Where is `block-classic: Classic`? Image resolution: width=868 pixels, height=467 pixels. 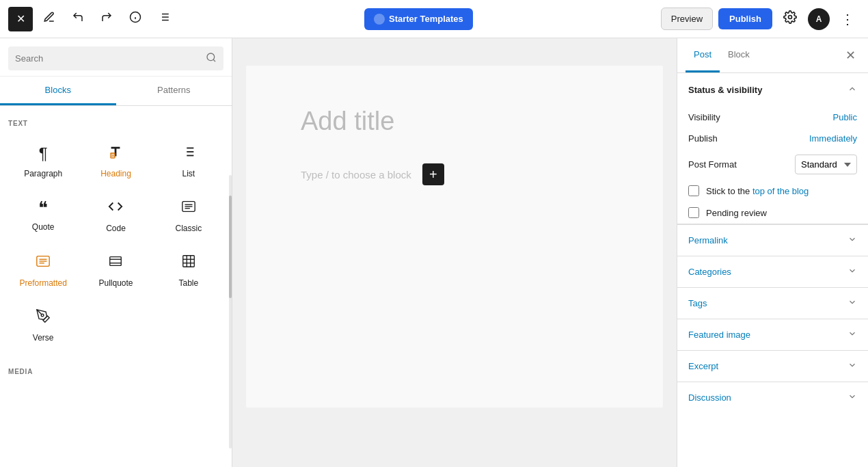
block-classic: Classic is located at coordinates (189, 216).